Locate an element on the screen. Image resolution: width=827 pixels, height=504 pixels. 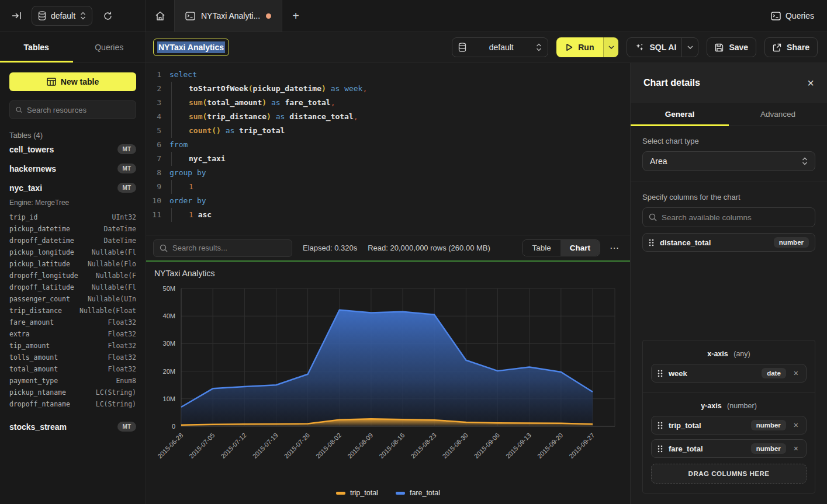
token: count is located at coordinates (200, 131).